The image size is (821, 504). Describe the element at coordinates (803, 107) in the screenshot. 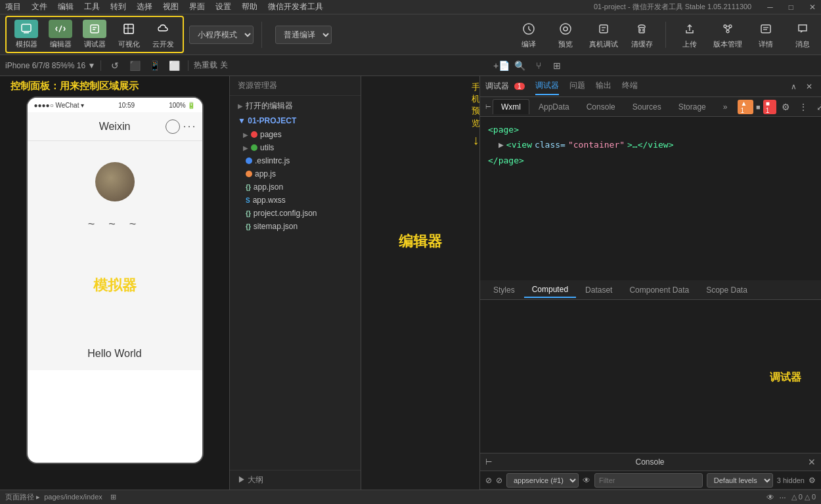

I see `more-options-icon: ⋮` at that location.